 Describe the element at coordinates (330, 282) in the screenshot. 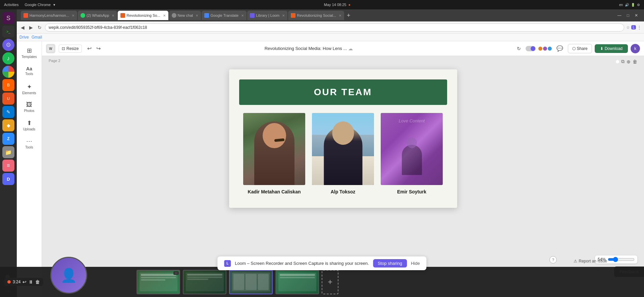

I see `add-thumbnail-button: +` at that location.